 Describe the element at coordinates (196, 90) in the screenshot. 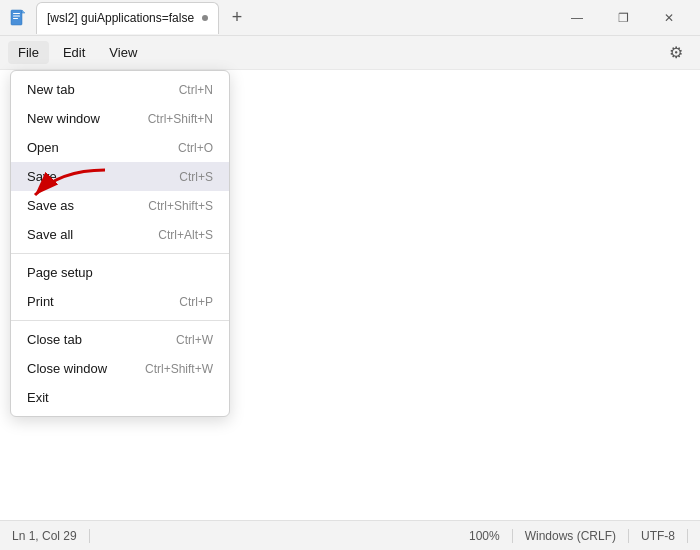

I see `menu-item-shortcut: Ctrl+N` at that location.